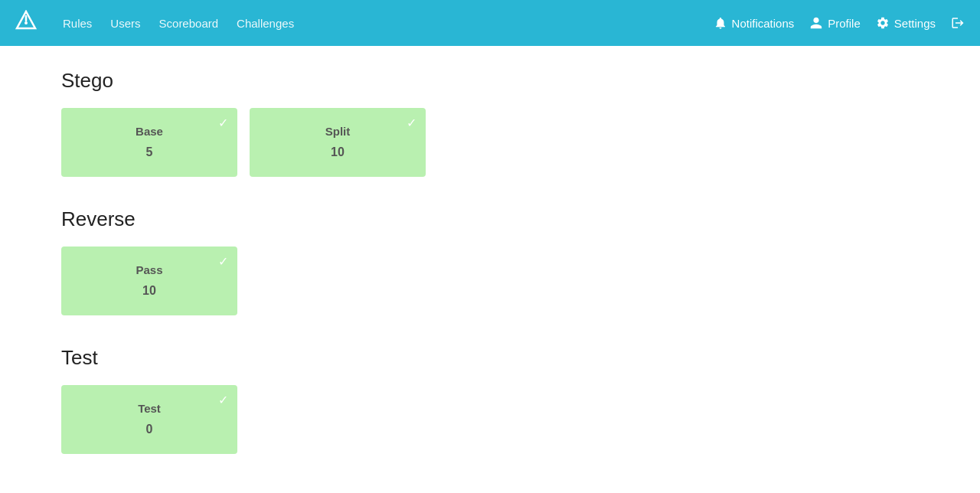 The image size is (980, 493). I want to click on solved-check-icon: ✓, so click(224, 122).